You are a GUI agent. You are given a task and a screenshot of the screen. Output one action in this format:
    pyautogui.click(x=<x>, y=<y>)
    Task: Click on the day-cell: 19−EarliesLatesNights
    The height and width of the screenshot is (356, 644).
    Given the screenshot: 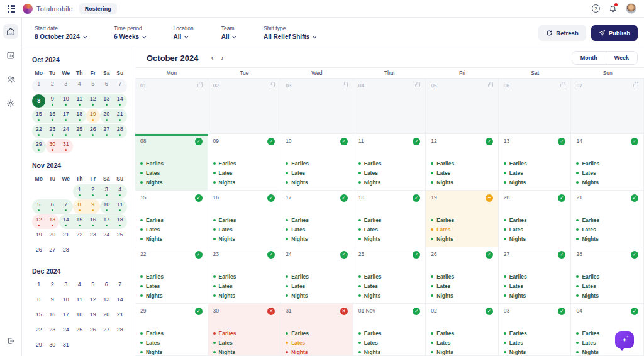 What is the action you would take?
    pyautogui.click(x=462, y=219)
    